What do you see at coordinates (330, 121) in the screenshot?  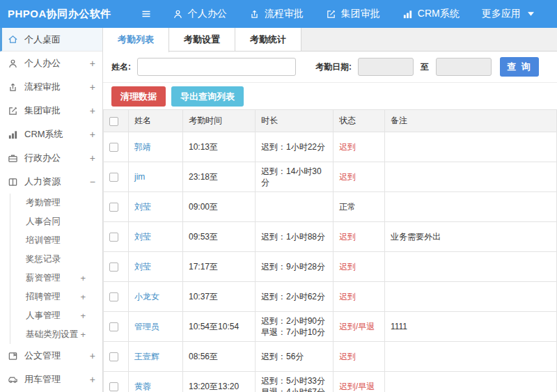 I see `table-header-row: 姓名考勤时间时长状态备注` at bounding box center [330, 121].